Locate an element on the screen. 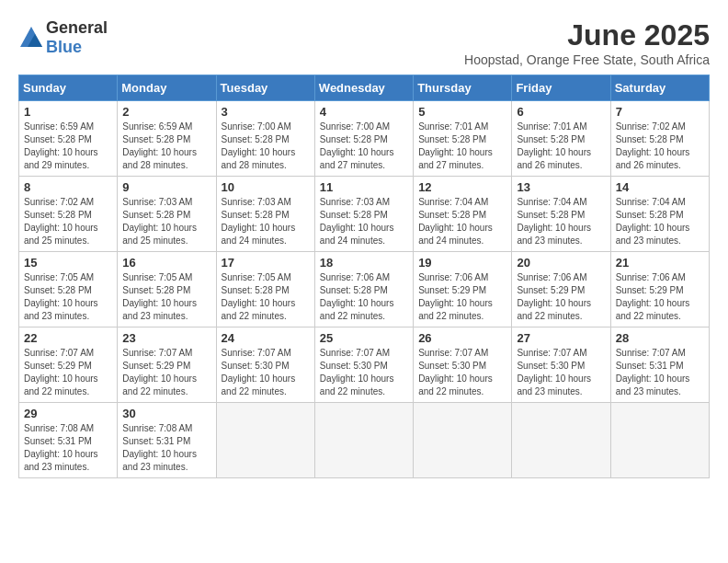  day-number: 19 is located at coordinates (462, 263).